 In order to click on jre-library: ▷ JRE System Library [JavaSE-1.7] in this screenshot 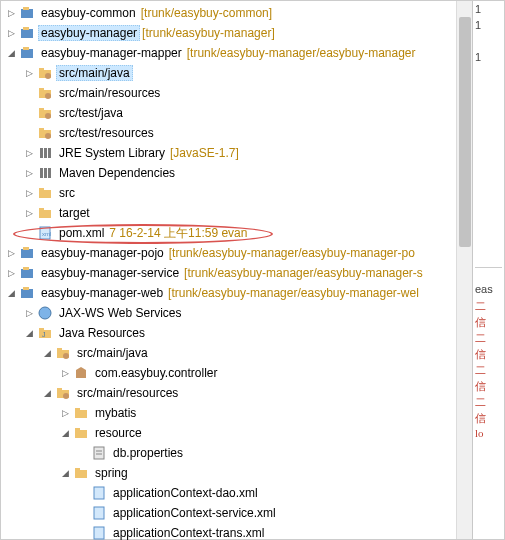, I will do `click(236, 153)`.